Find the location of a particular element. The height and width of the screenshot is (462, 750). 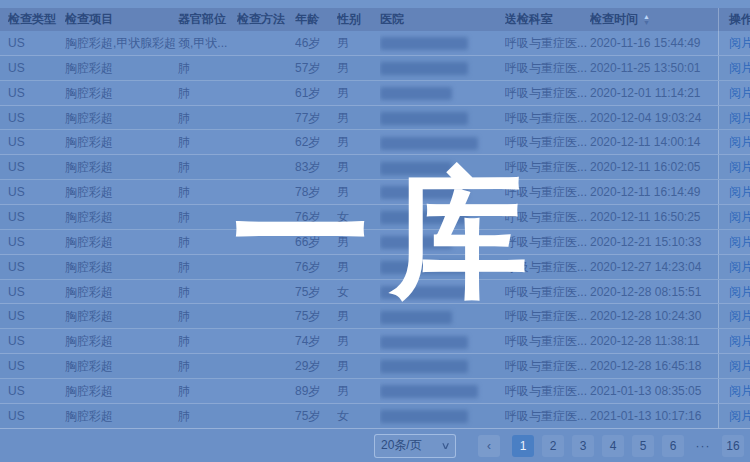

page-button-1: 1 is located at coordinates (523, 446).